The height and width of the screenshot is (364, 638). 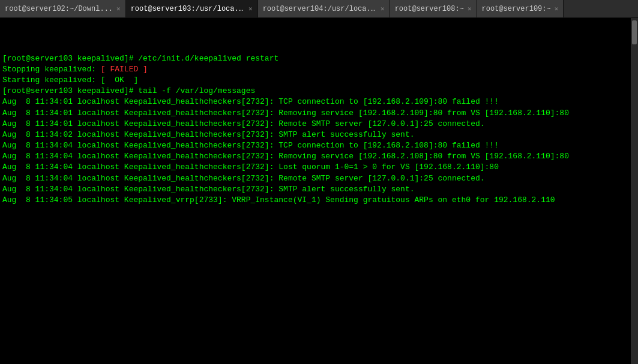 I want to click on tab-close-tab3: ✕, so click(x=383, y=8).